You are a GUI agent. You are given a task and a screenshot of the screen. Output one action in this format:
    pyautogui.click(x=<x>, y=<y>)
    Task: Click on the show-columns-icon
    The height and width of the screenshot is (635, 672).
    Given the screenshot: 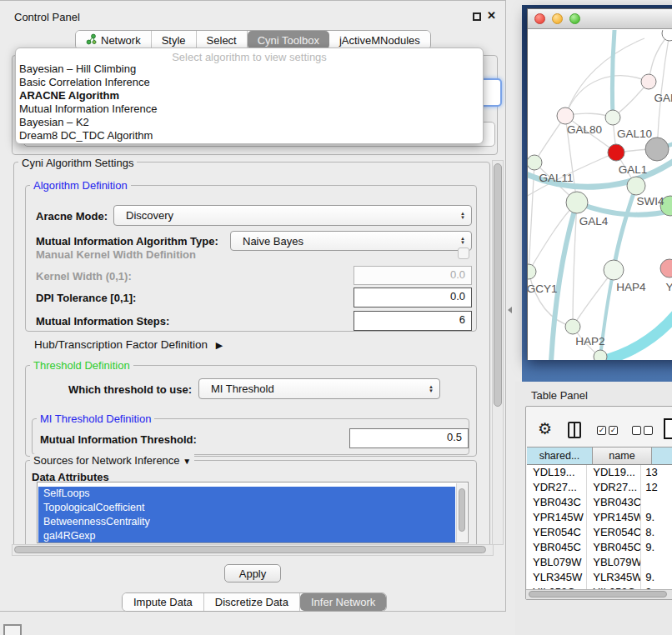 What is the action you would take?
    pyautogui.click(x=574, y=430)
    